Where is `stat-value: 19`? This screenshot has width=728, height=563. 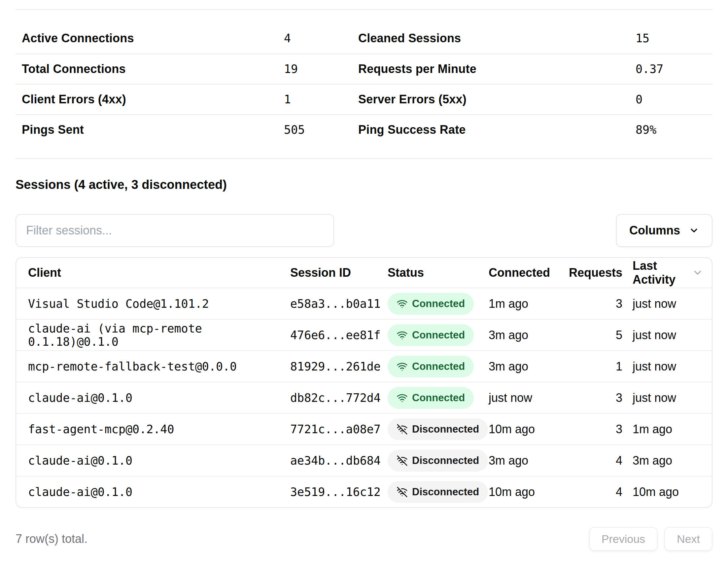 stat-value: 19 is located at coordinates (315, 69).